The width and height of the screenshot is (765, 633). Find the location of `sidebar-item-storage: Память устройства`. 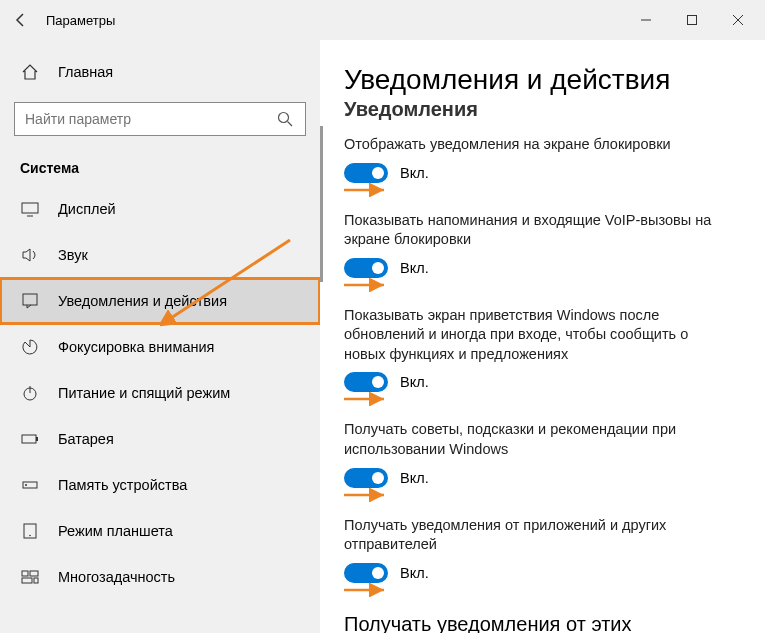

sidebar-item-storage: Память устройства is located at coordinates (160, 485).